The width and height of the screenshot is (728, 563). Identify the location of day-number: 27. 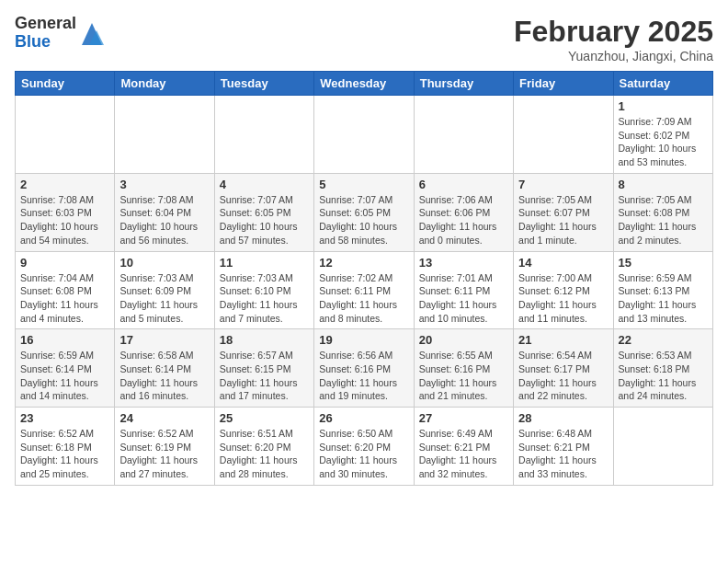
(463, 418).